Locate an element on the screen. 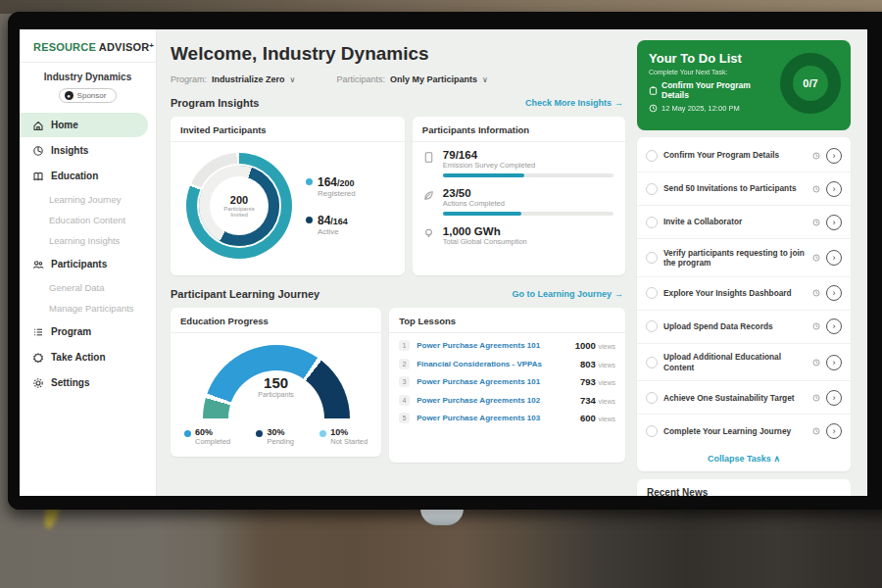 Image resolution: width=882 pixels, height=588 pixels. invited-total: 200 is located at coordinates (239, 200).